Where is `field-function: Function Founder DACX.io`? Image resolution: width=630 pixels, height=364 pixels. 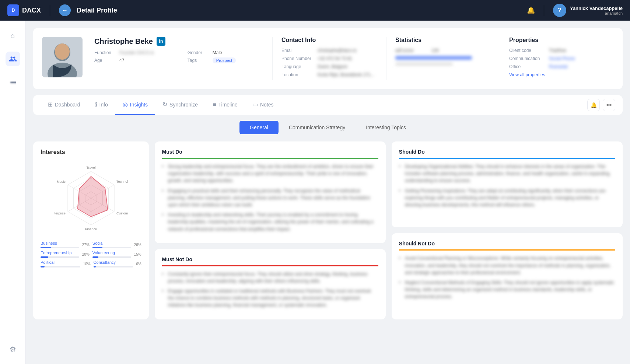 field-function: Function Founder DACX.io is located at coordinates (136, 53).